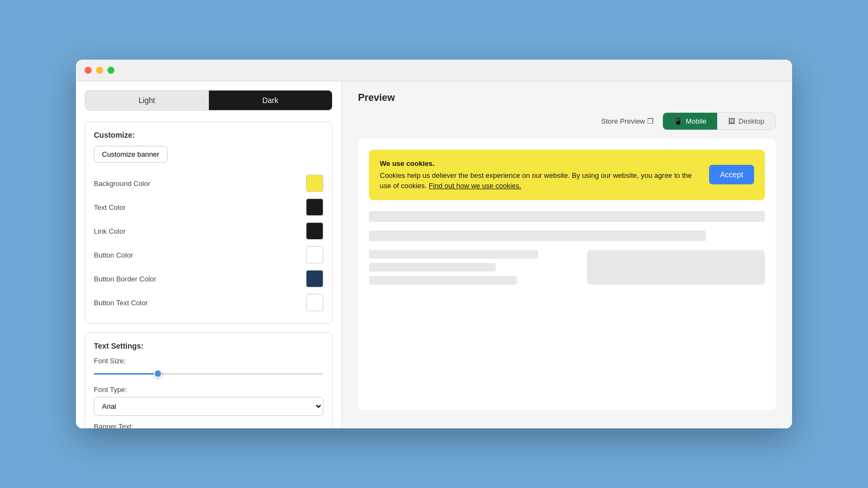 Image resolution: width=868 pixels, height=488 pixels. What do you see at coordinates (122, 183) in the screenshot?
I see `background-color-label: Background Color` at bounding box center [122, 183].